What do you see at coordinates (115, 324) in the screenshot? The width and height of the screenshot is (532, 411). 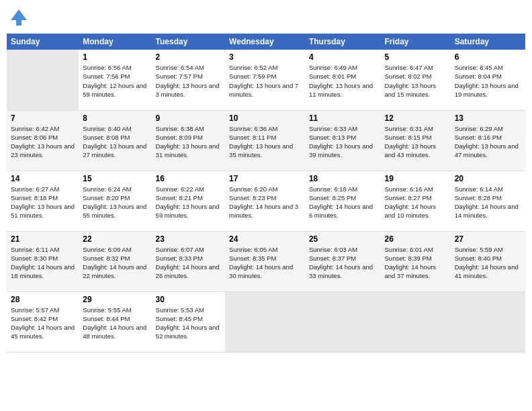 I see `day-info: Sunrise: 5:55 AMSunset: 8:44 PMDaylight:…` at bounding box center [115, 324].